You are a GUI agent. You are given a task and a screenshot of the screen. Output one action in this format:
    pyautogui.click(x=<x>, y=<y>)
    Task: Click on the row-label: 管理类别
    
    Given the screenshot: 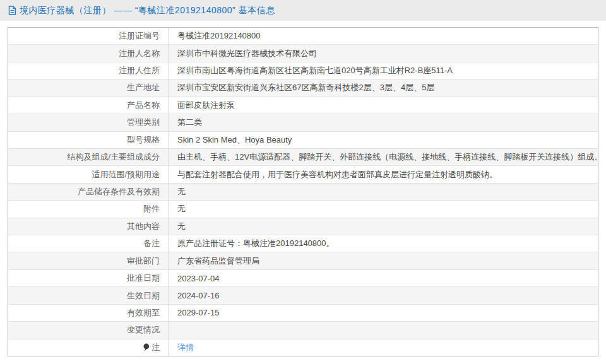 What is the action you would take?
    pyautogui.click(x=88, y=122)
    